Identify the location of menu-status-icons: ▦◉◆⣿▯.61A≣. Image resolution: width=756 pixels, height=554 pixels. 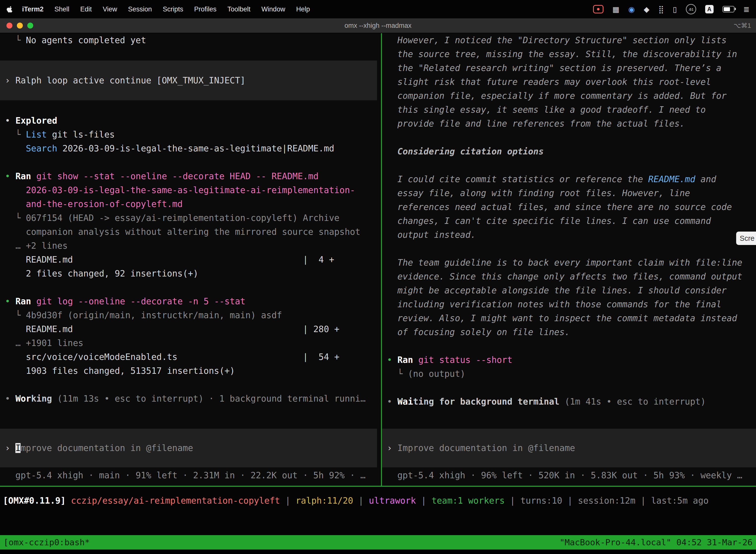
(672, 9).